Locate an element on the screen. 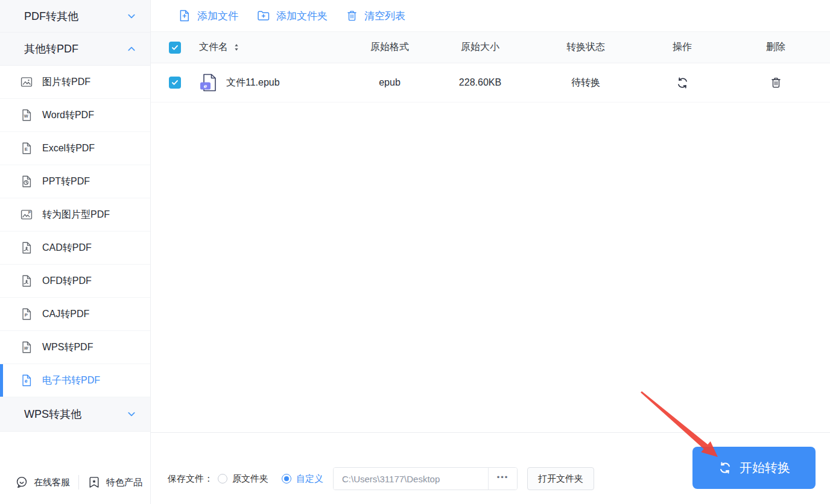 The width and height of the screenshot is (830, 504). add-file-button: 添加文件 is located at coordinates (208, 16).